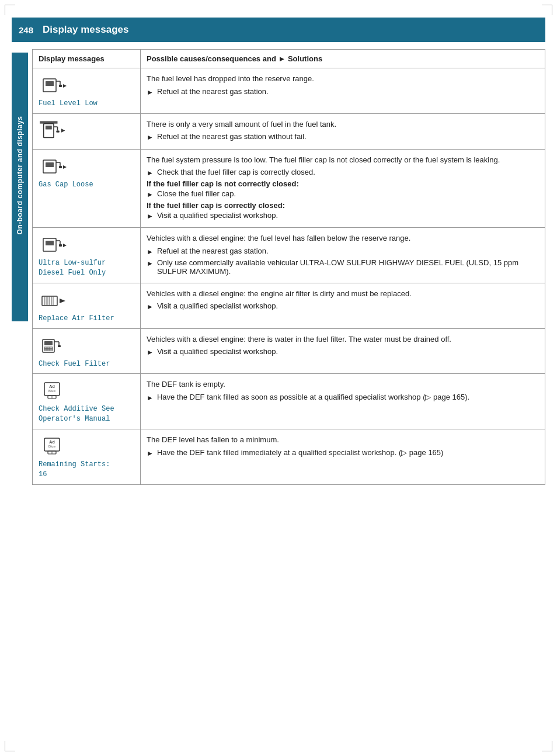 Image resolution: width=557 pixels, height=756 pixels. What do you see at coordinates (236, 172) in the screenshot?
I see `bullet-text: Check that the fuel filler cap is correc…` at bounding box center [236, 172].